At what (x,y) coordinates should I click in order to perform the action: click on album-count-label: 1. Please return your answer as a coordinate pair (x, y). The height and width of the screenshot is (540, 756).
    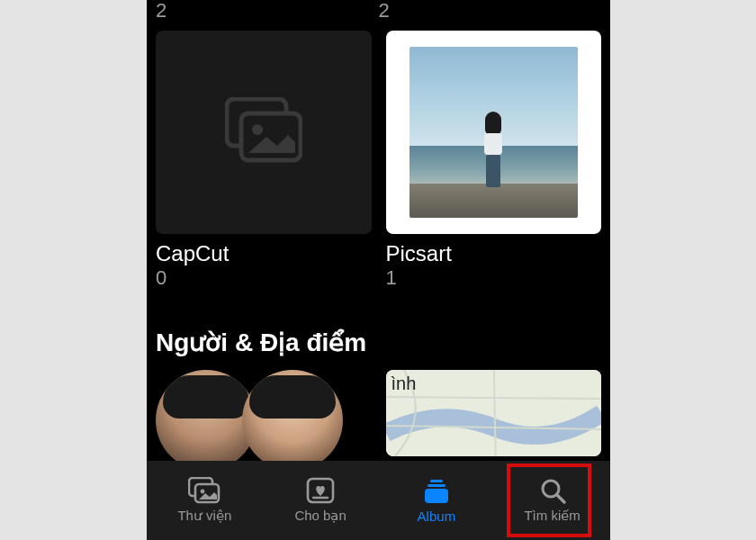
    Looking at the image, I should click on (494, 278).